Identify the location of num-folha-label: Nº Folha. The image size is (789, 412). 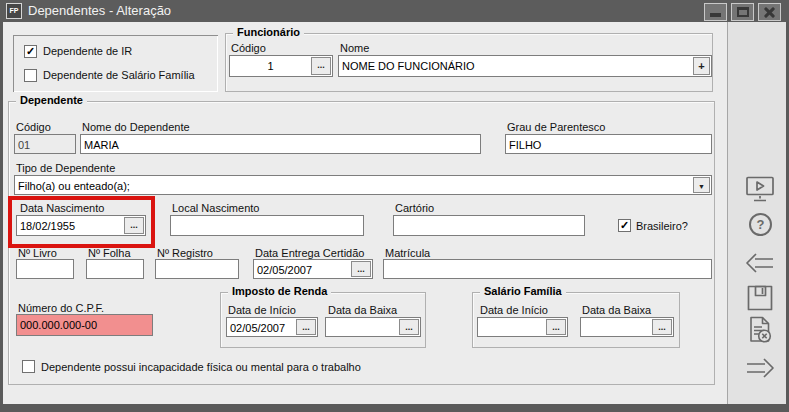
(110, 253).